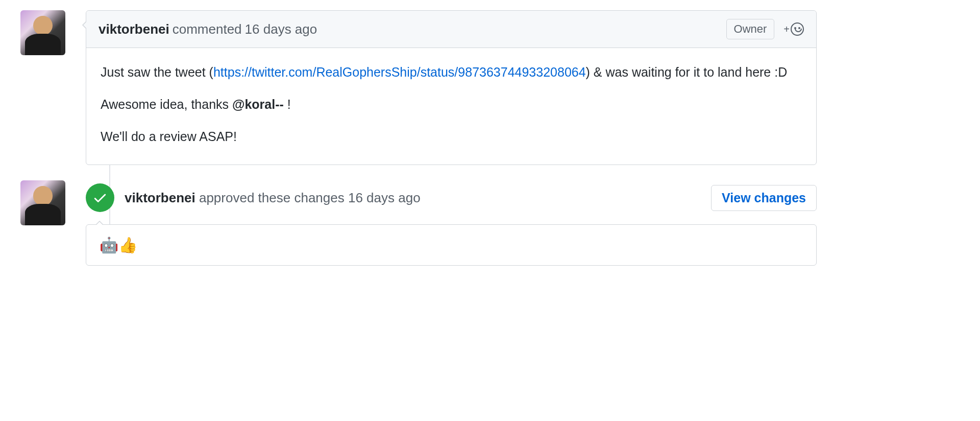 The width and height of the screenshot is (980, 421). I want to click on comment-text: !, so click(287, 104).